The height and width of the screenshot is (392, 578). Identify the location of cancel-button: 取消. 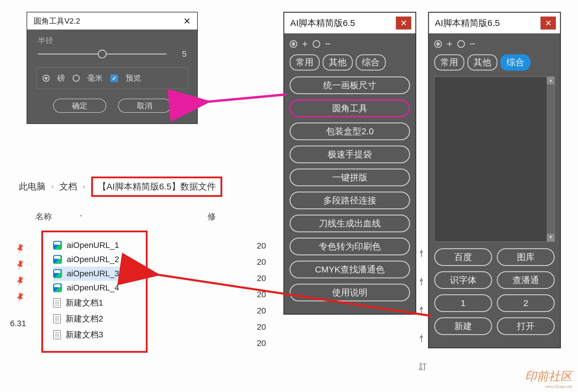
(145, 106).